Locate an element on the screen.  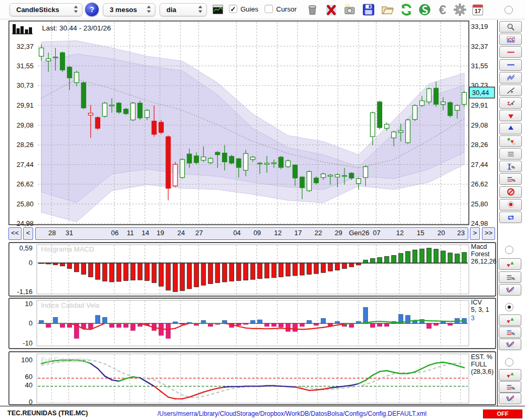
arrow-down-icon is located at coordinates (510, 116).